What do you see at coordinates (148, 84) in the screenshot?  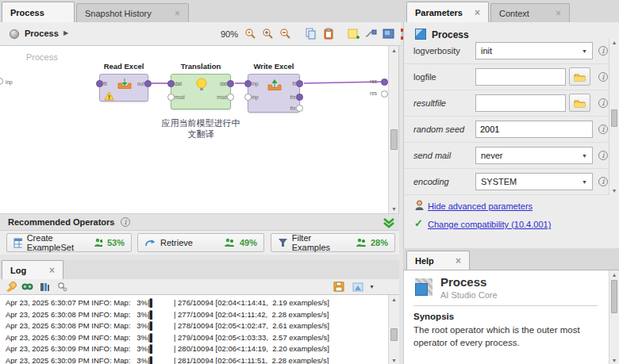 I see `read-excel-out-port` at bounding box center [148, 84].